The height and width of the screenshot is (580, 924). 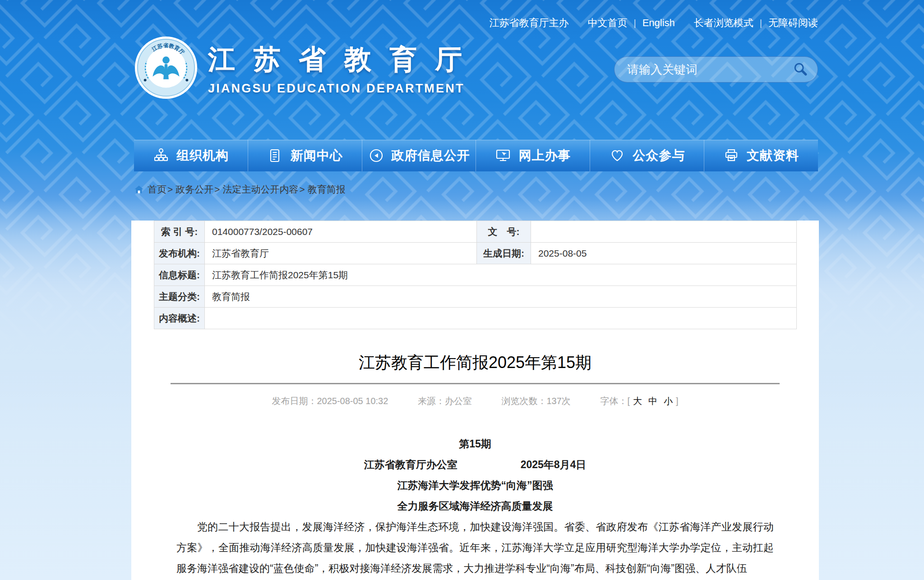 I want to click on title-divider, so click(x=475, y=383).